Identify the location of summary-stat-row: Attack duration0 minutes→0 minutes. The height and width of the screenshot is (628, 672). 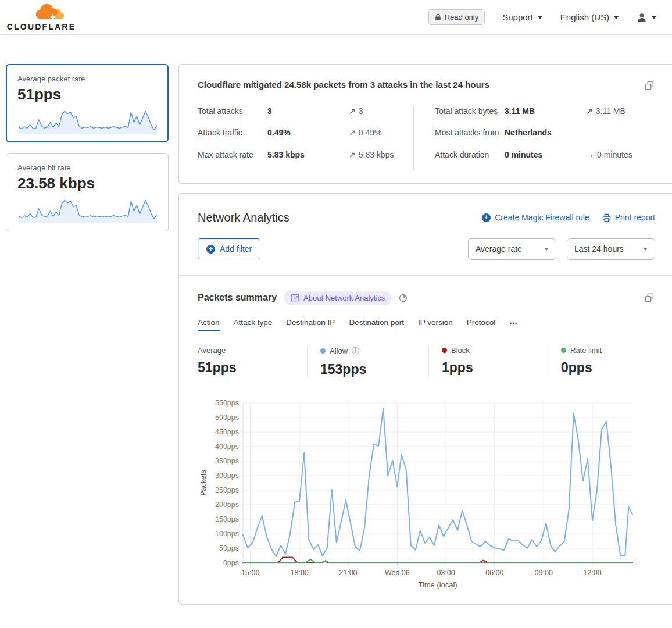
(545, 155).